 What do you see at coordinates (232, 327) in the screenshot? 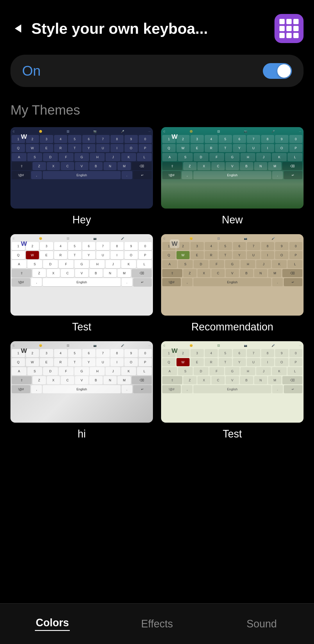
I see `theme-name-recommendation: Recommendation` at bounding box center [232, 327].